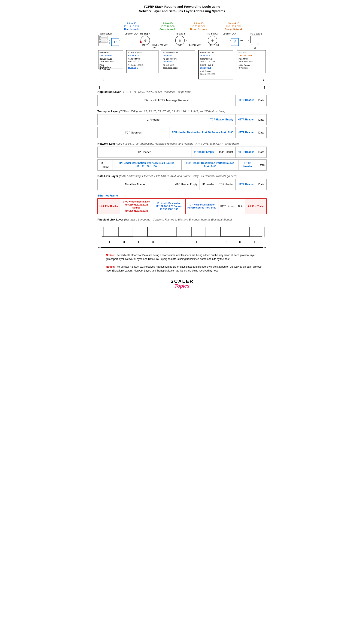  What do you see at coordinates (105, 69) in the screenshot?
I see `svg-text: IP Address` at bounding box center [105, 69].